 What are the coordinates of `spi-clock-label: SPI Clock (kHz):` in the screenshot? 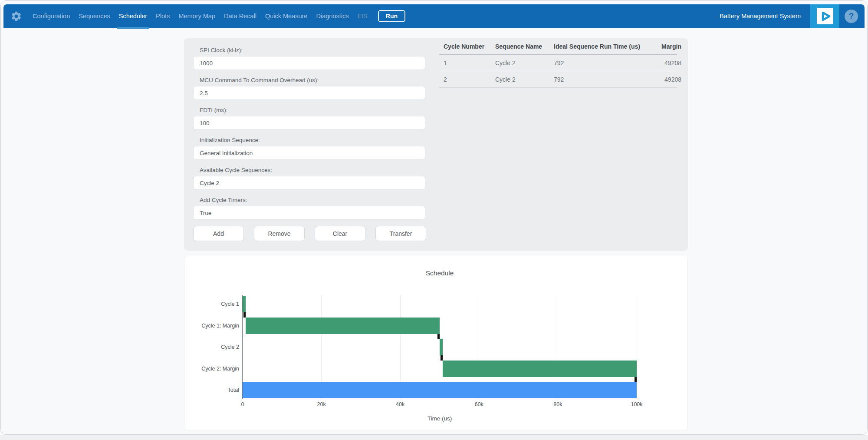 It's located at (221, 50).